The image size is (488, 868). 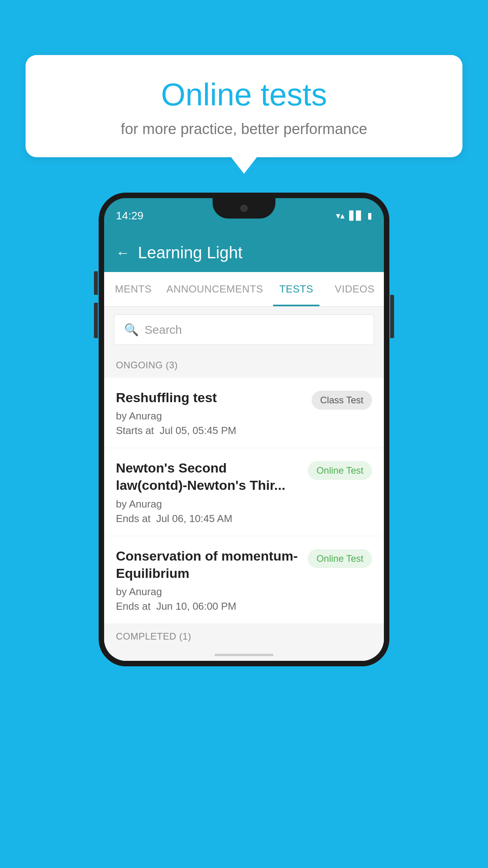 I want to click on test-name-3: Conservation of momentum-Equilibrium, so click(x=208, y=565).